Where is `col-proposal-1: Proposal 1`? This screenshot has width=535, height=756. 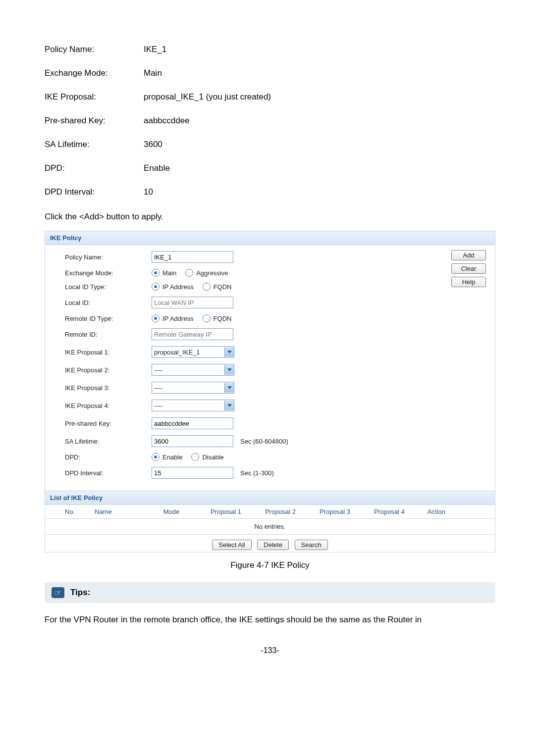 col-proposal-1: Proposal 1 is located at coordinates (226, 512).